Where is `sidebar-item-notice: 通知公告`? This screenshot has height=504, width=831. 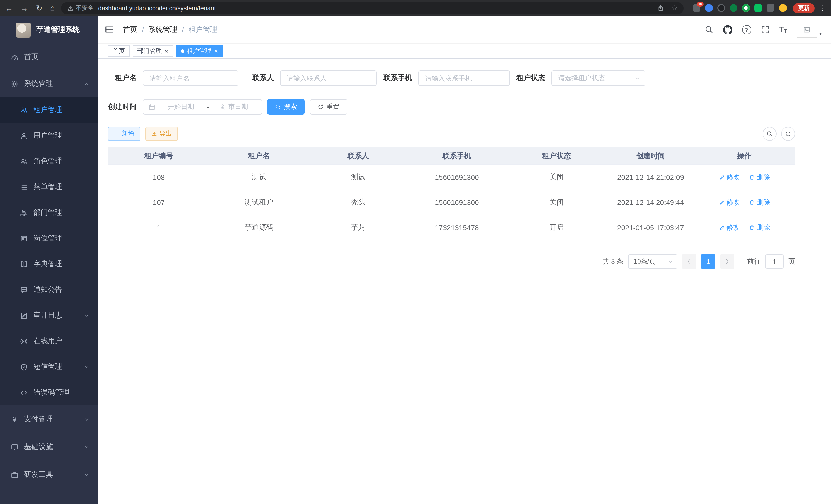 sidebar-item-notice: 通知公告 is located at coordinates (49, 290).